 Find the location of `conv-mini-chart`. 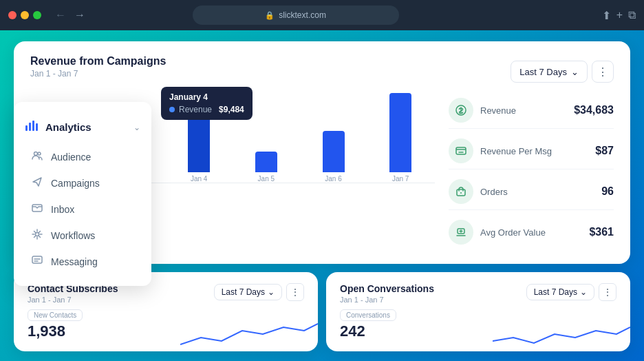

conv-mini-chart is located at coordinates (561, 334).